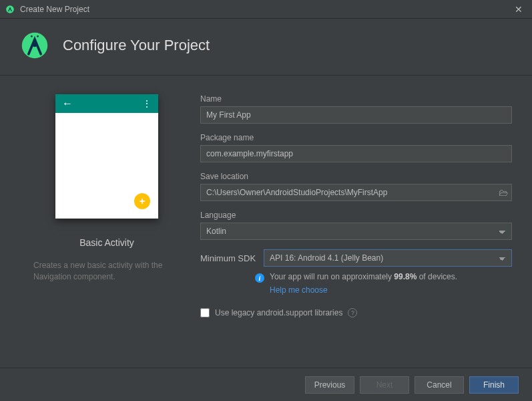 This screenshot has width=532, height=401. I want to click on footer-buttons: Previous Next Cancel Finish, so click(266, 384).